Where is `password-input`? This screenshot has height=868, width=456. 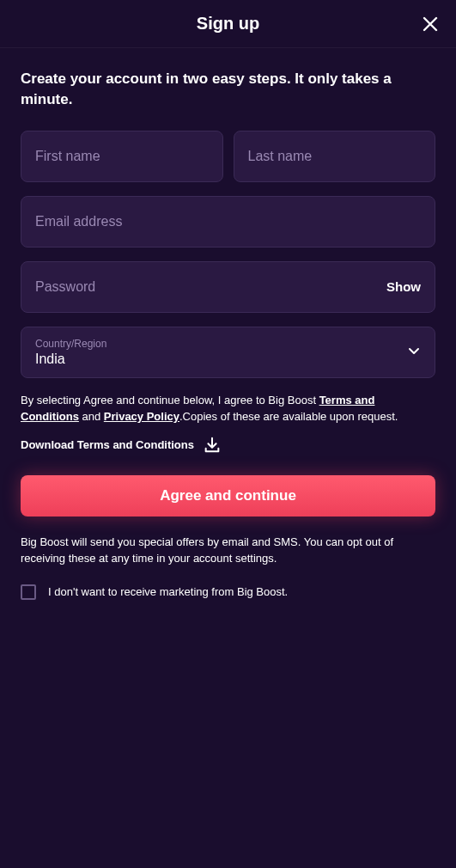
password-input is located at coordinates (228, 287).